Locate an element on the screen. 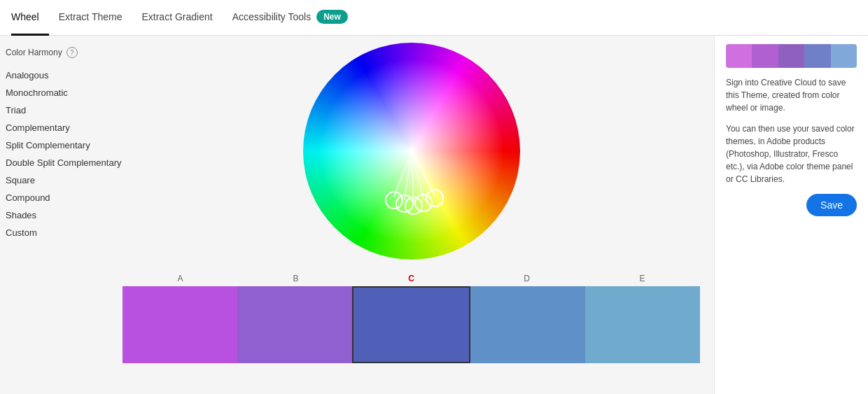 The image size is (868, 394). sidebar-item-custom: Custom is located at coordinates (57, 232).